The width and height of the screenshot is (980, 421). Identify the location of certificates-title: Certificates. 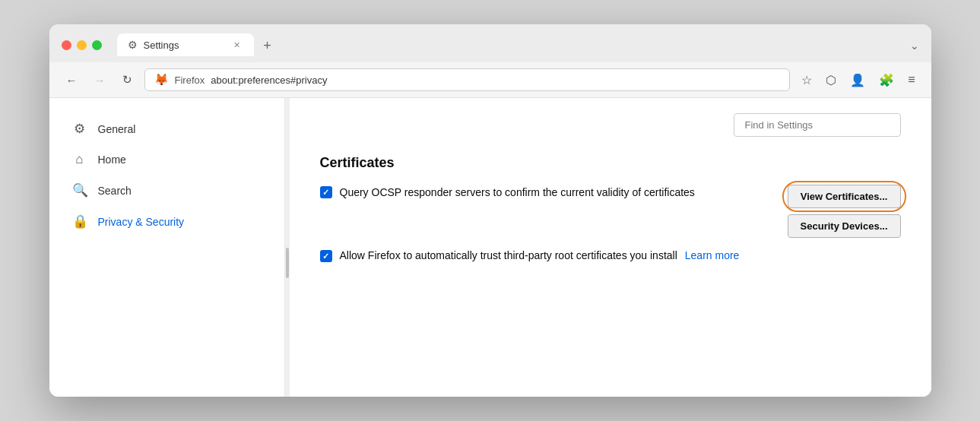
(611, 163).